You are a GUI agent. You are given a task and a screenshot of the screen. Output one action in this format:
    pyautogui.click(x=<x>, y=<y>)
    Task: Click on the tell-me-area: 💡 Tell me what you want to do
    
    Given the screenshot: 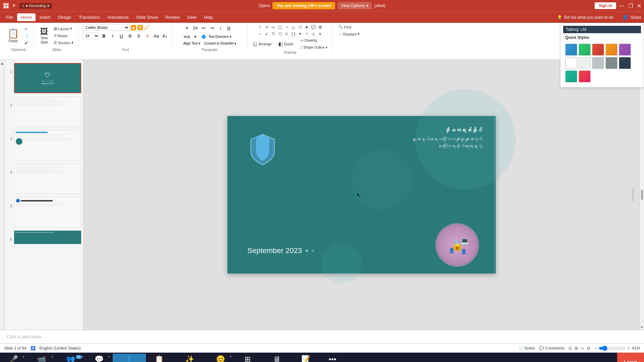 What is the action you would take?
    pyautogui.click(x=585, y=17)
    